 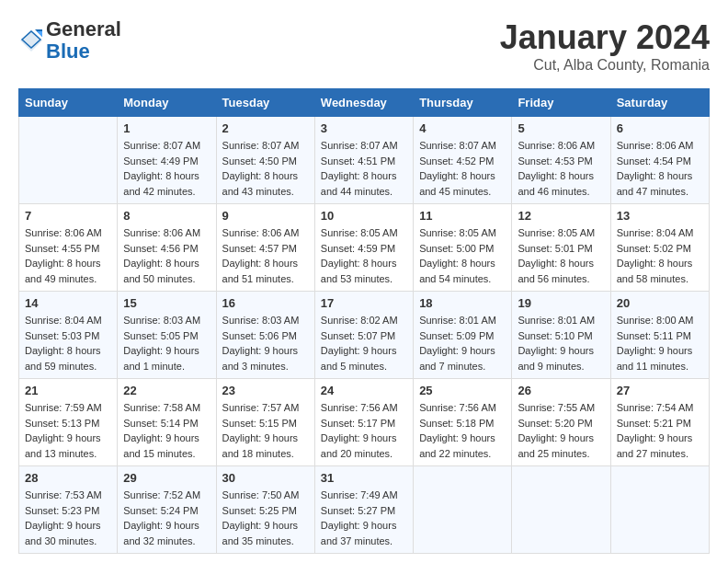 What do you see at coordinates (462, 129) in the screenshot?
I see `day-number: 4` at bounding box center [462, 129].